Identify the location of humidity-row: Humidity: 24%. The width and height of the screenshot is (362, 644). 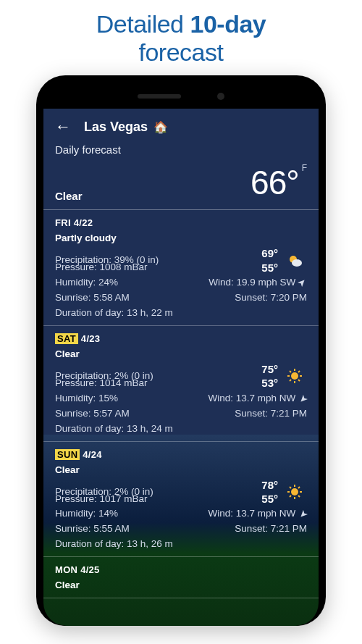
(87, 283).